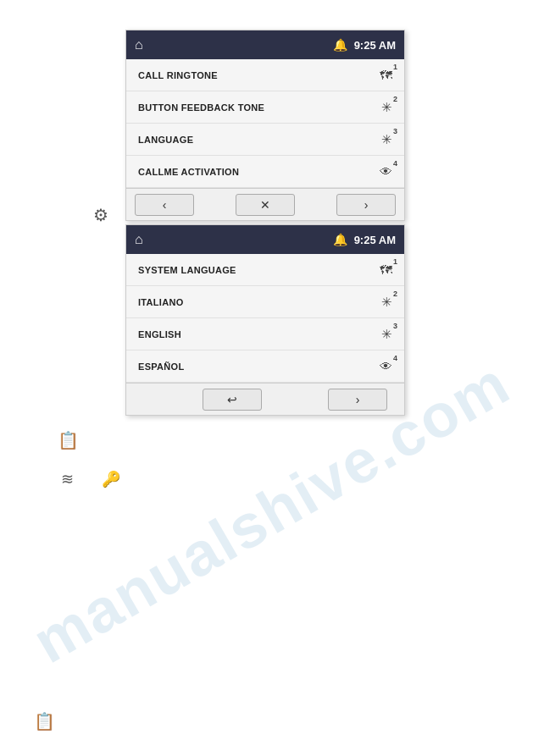 This screenshot has width=533, height=756. What do you see at coordinates (164, 205) in the screenshot?
I see `prev-button: ‹` at bounding box center [164, 205].